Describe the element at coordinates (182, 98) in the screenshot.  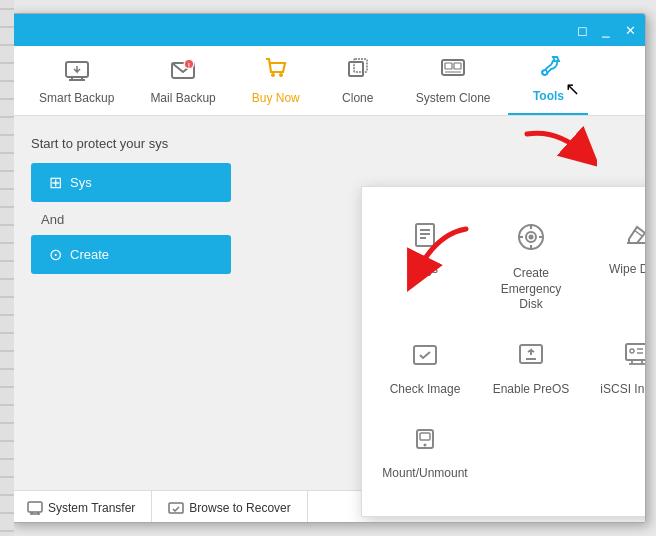
I see `mail-backup-label: Mail Backup` at that location.